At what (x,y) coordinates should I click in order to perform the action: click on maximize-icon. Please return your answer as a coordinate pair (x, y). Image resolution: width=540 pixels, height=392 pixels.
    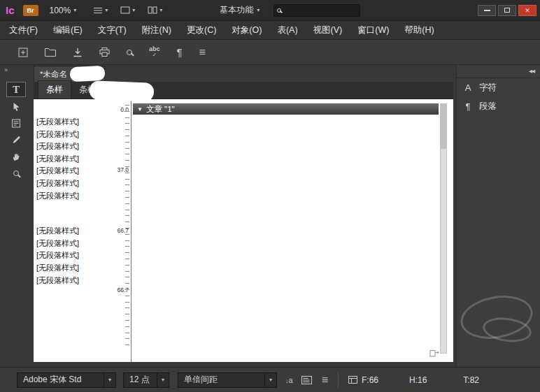
    Looking at the image, I should click on (507, 10).